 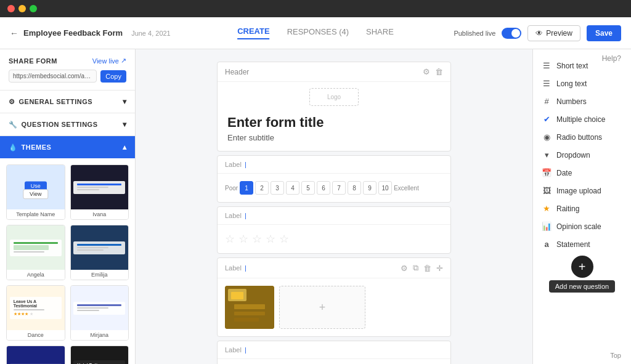 I want to click on back-button: ←, so click(x=14, y=33).